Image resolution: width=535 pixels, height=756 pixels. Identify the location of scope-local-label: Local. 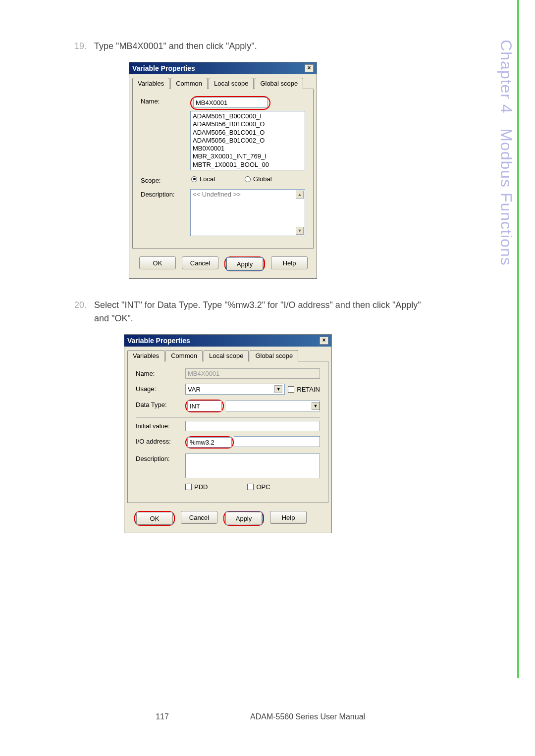
(207, 179).